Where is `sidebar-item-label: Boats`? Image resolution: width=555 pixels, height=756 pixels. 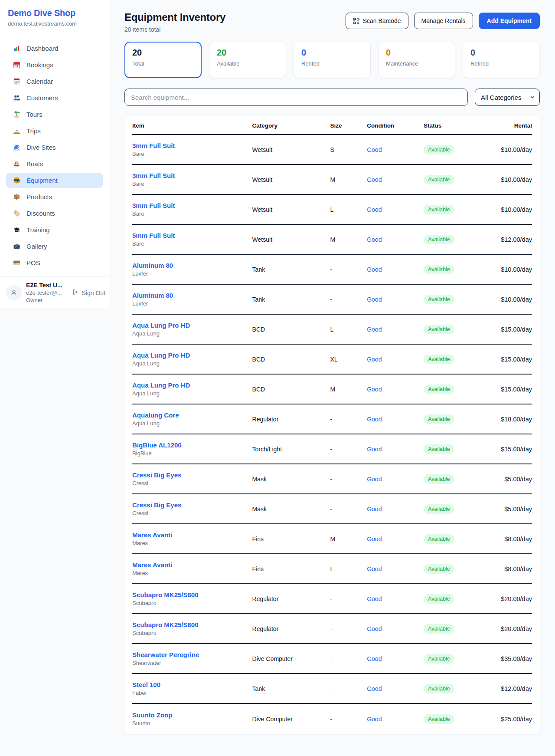
sidebar-item-label: Boats is located at coordinates (35, 164).